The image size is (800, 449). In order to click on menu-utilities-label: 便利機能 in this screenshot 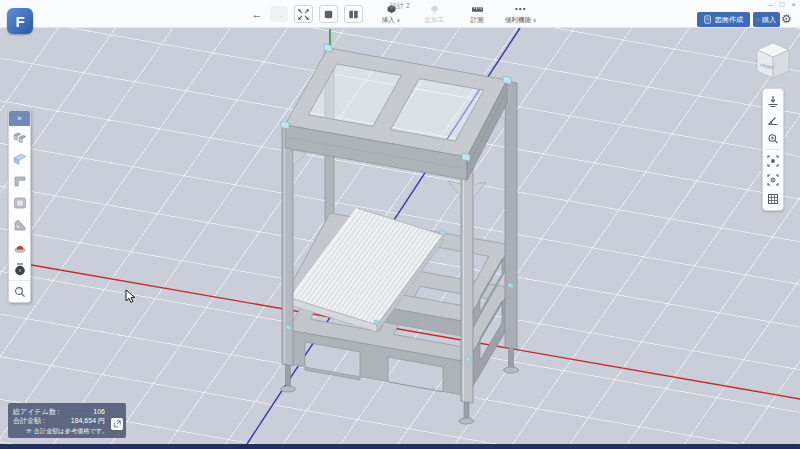, I will do `click(518, 20)`.